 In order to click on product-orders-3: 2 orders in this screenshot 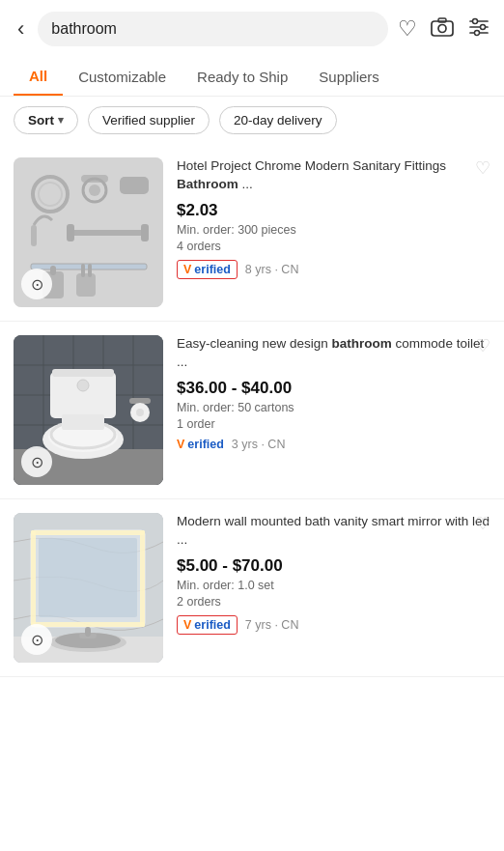, I will do `click(334, 602)`.